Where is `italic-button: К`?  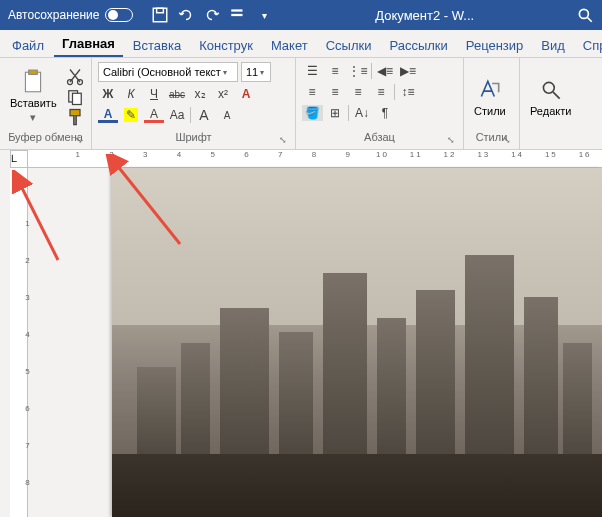
italic-button: К is located at coordinates (131, 94).